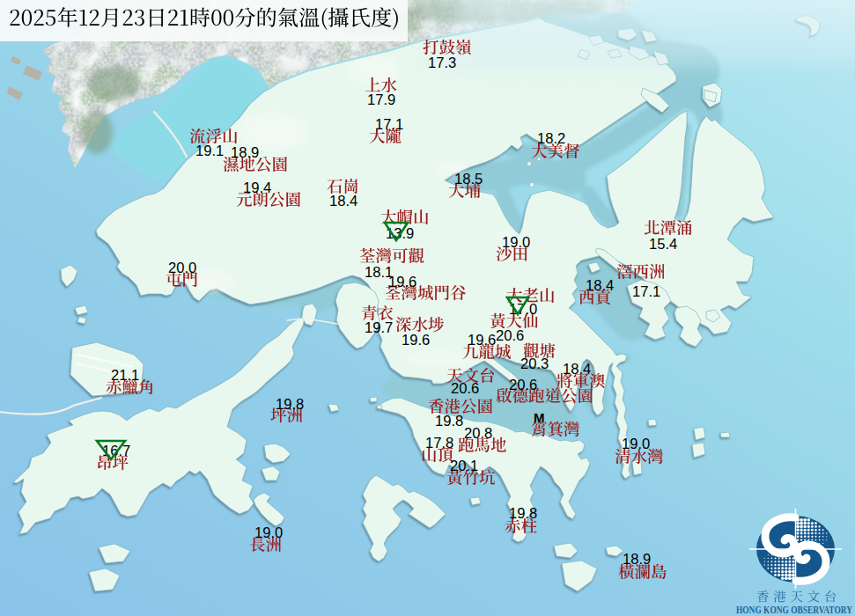 The image size is (855, 616). What do you see at coordinates (125, 375) in the screenshot?
I see `svg-text: 21.1` at bounding box center [125, 375].